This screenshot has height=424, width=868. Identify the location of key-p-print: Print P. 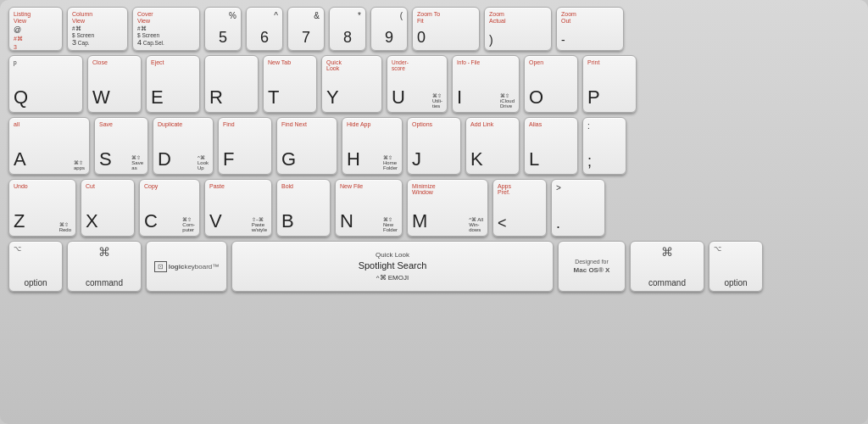
(609, 84).